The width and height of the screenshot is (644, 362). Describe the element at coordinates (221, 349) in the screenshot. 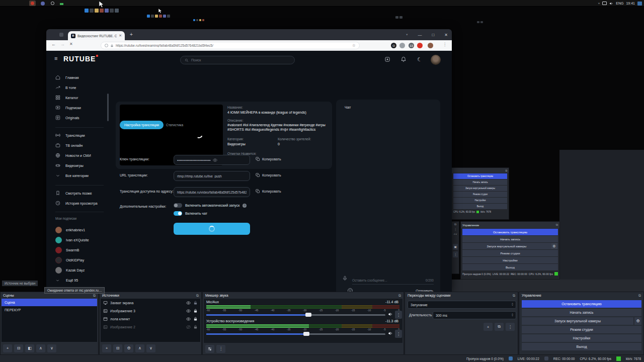

I see `mixer-menu-button: ⋮` at that location.